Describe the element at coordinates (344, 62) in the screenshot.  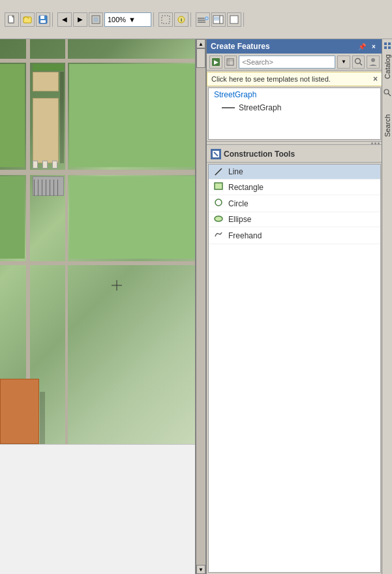
I see `search-dropdown: ▼` at that location.